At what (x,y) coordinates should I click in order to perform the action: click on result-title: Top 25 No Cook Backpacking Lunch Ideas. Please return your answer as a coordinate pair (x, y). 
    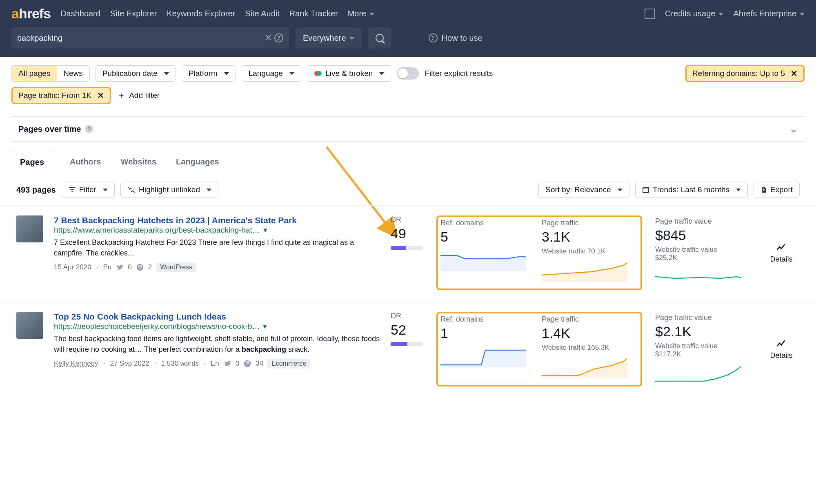
    Looking at the image, I should click on (217, 317).